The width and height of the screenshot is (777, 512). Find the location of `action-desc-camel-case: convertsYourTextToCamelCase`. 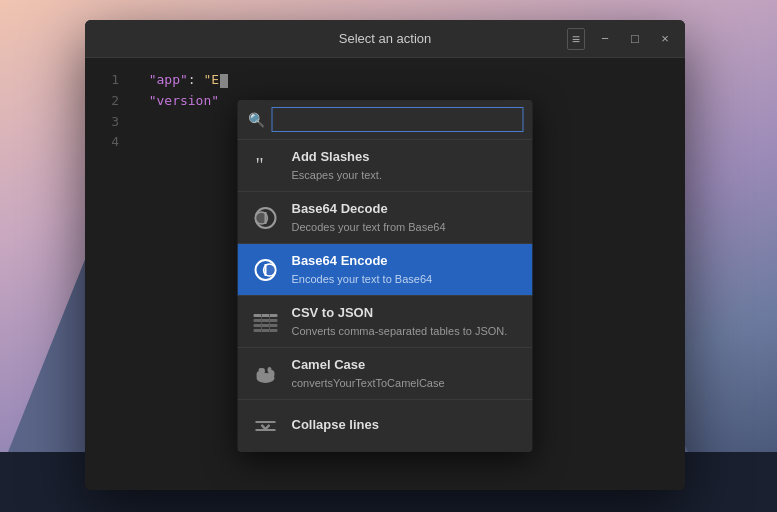

action-desc-camel-case: convertsYourTextToCamelCase is located at coordinates (406, 383).